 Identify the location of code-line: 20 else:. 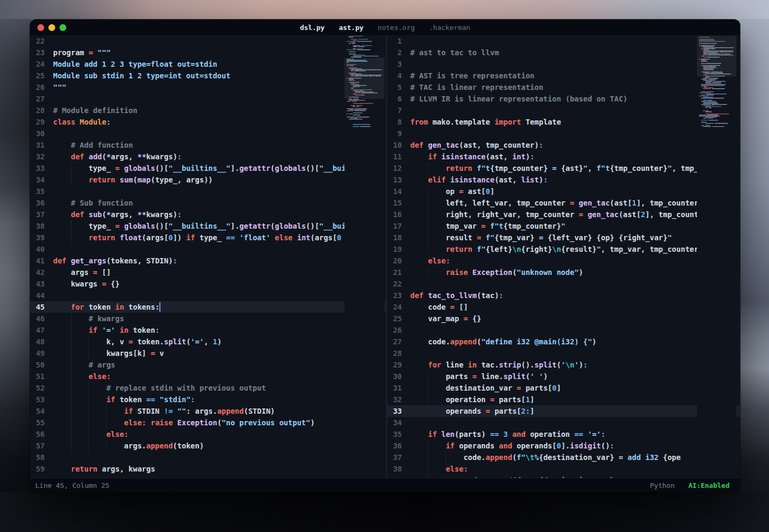
(564, 261).